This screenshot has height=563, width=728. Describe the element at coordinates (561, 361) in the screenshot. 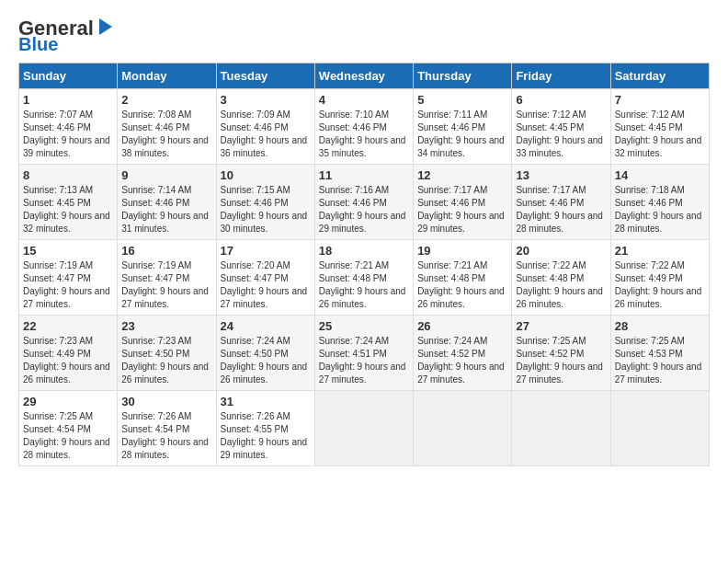

I see `day-info: Sunrise: 7:25 AMSunset: 4:52 PMDaylight:…` at that location.